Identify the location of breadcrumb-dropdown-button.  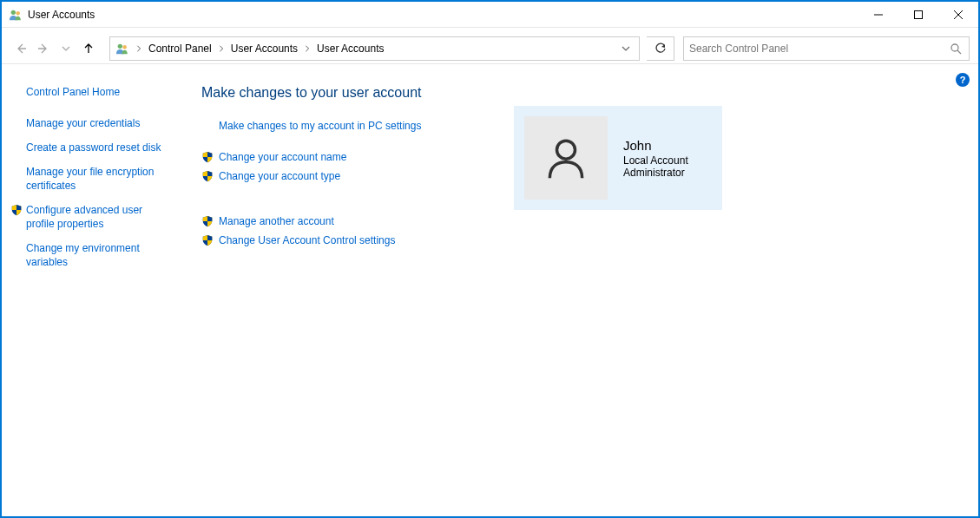
(626, 49).